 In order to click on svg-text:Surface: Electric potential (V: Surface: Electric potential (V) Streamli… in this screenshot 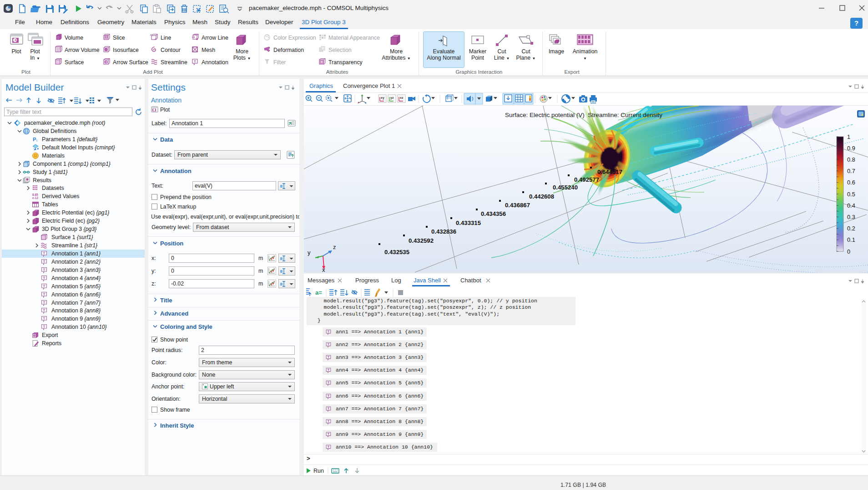, I will do `click(584, 115)`.